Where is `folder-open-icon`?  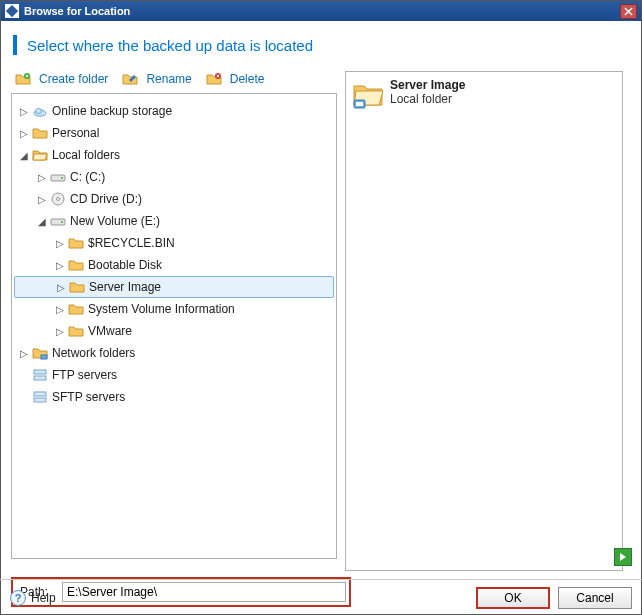 folder-open-icon is located at coordinates (40, 155).